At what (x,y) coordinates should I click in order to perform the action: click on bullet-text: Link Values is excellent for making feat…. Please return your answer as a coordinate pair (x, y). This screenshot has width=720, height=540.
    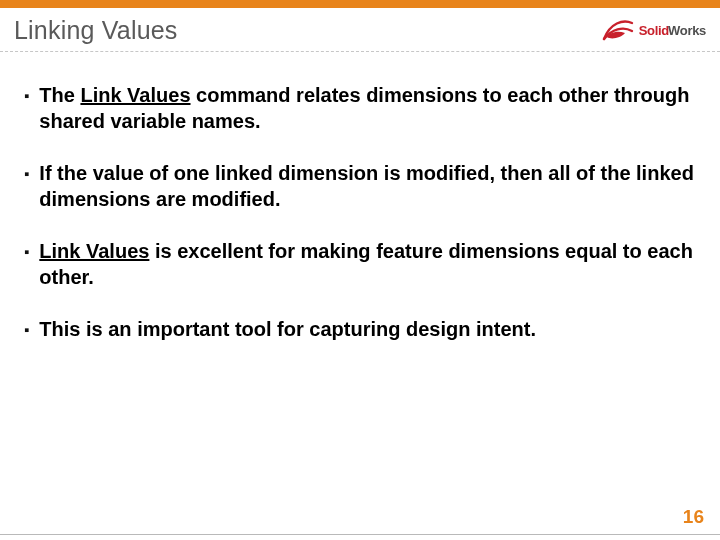
    Looking at the image, I should click on (368, 264).